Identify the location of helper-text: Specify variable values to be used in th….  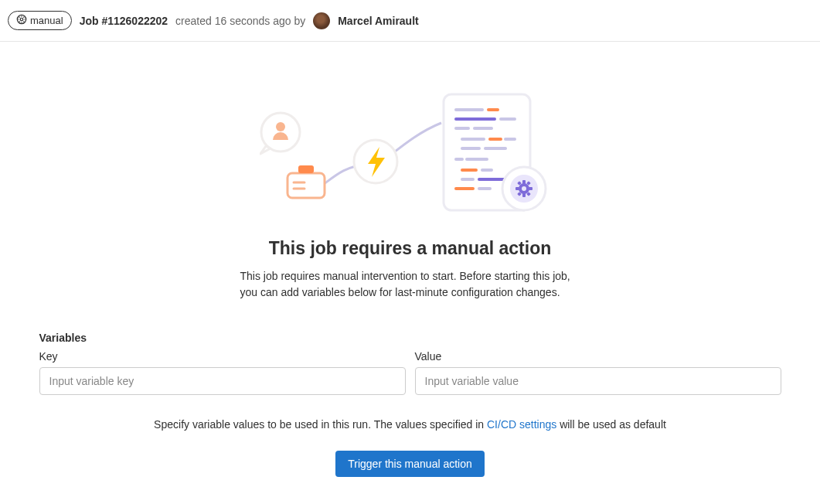
(410, 424).